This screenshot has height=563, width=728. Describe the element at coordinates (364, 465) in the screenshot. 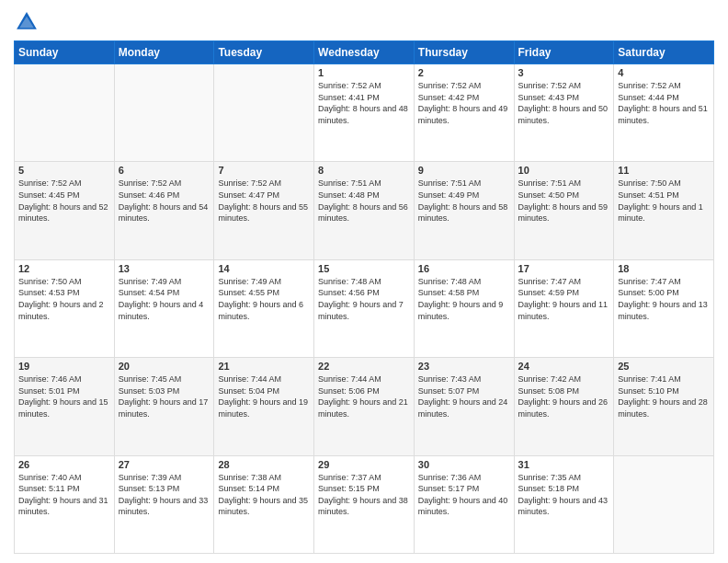

I see `day-number: 29` at that location.